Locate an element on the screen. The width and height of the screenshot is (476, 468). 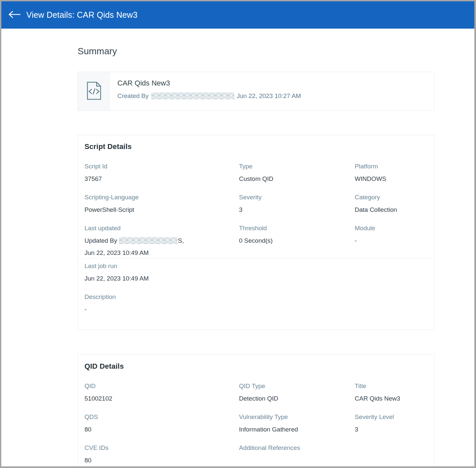
field-script-id: Script Id 37567 is located at coordinates (96, 173).